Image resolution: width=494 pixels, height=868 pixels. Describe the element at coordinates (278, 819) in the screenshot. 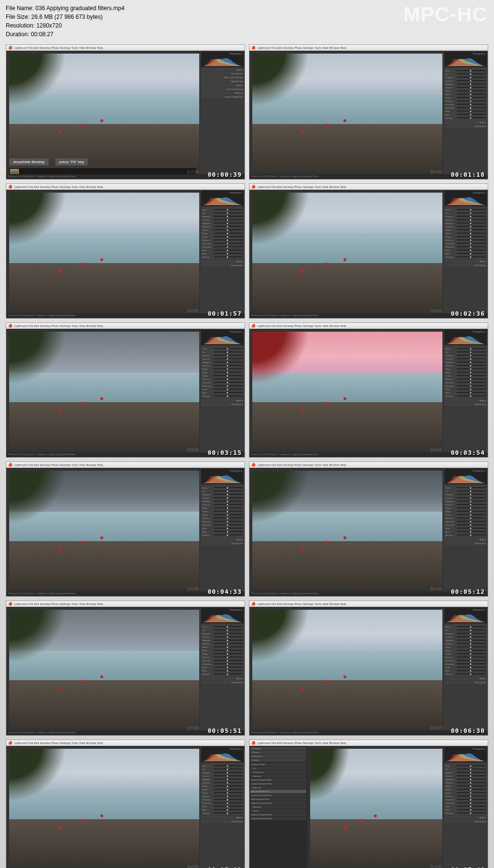

I see `history-item: Update Graduated Filter` at that location.